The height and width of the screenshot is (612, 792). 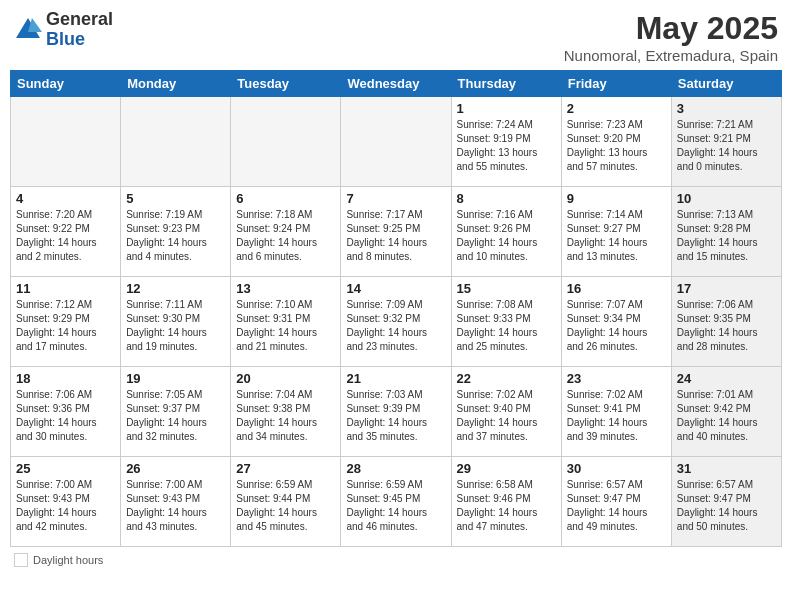 I want to click on col-header-saturday: Saturday, so click(x=726, y=84).